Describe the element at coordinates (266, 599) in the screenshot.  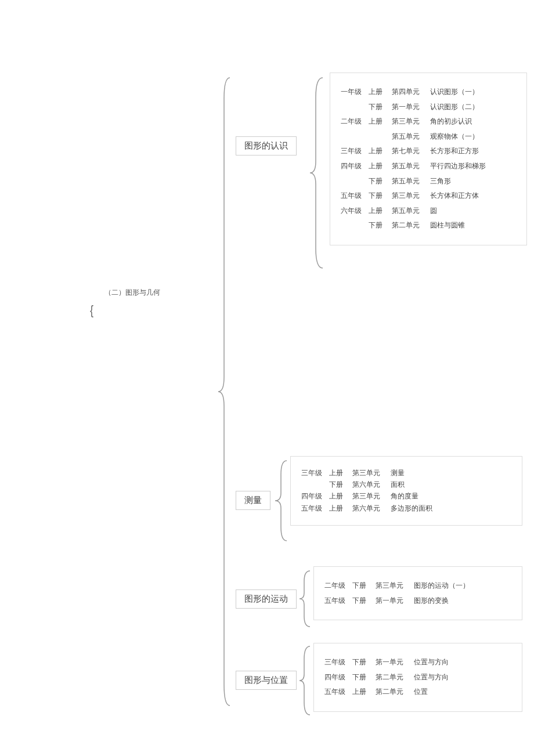
I see `category-motion: 图形的运动` at that location.